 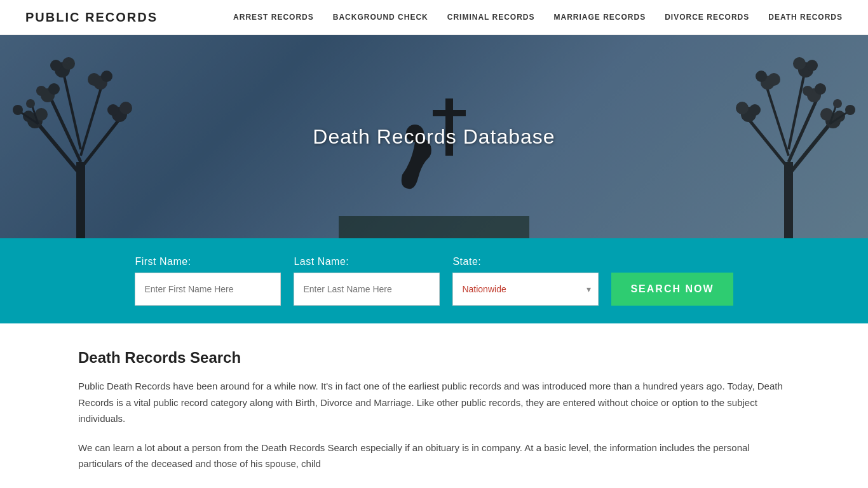 What do you see at coordinates (208, 281) in the screenshot?
I see `first-name-field-group: First Name:` at bounding box center [208, 281].